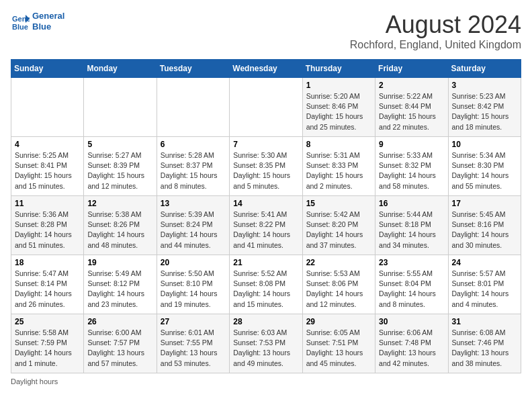  Describe the element at coordinates (485, 144) in the screenshot. I see `day-number: 10` at that location.